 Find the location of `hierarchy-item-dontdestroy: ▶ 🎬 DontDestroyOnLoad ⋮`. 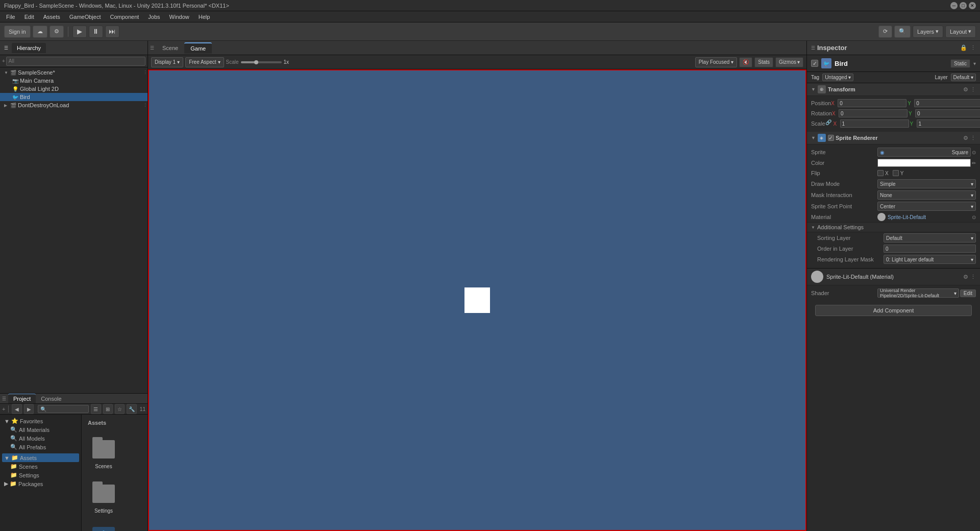

hierarchy-item-dontdestroy: ▶ 🎬 DontDestroyOnLoad ⋮ is located at coordinates (74, 105).